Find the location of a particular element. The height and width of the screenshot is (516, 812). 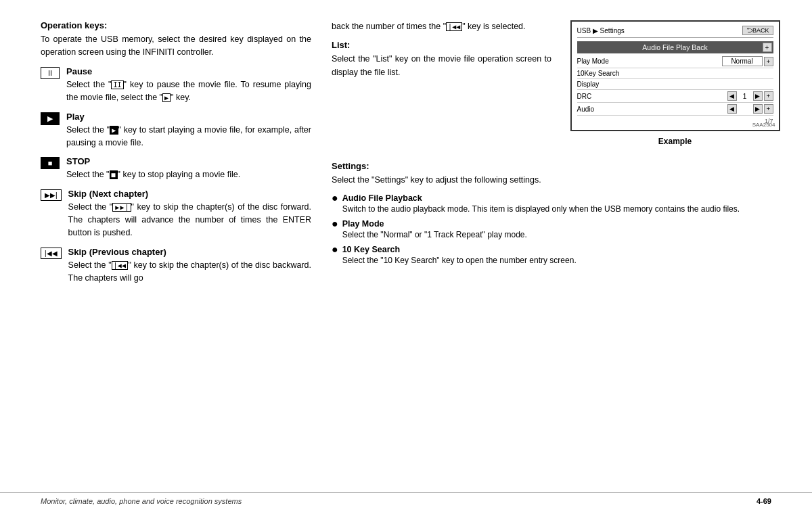

drc-right-btn: ▶ is located at coordinates (758, 96).